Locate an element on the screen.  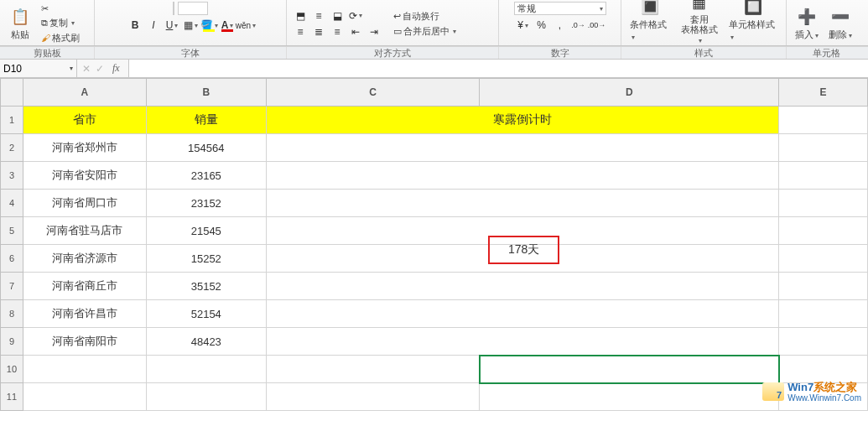
cell: 35152 is located at coordinates (206, 287).